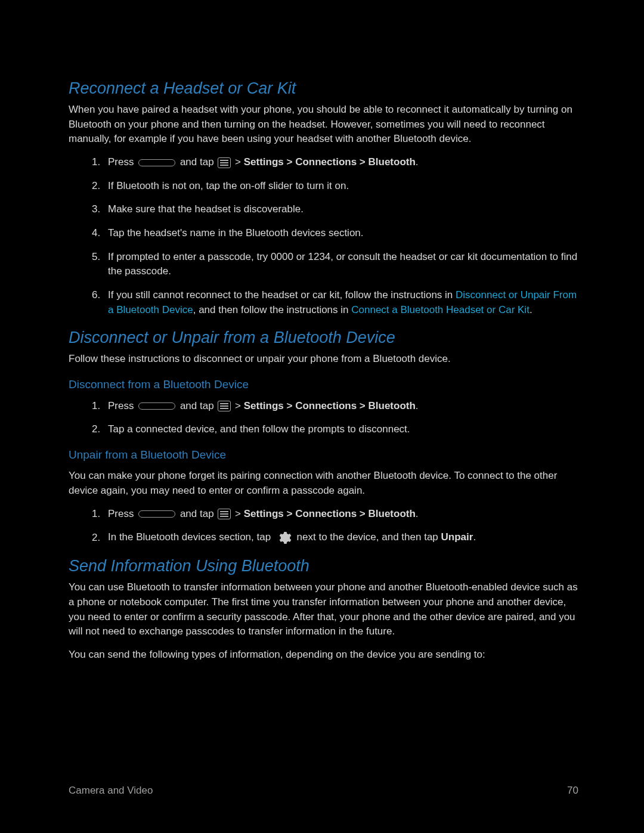  I want to click on step-item: Tap a connected device, and then follow …, so click(341, 429).